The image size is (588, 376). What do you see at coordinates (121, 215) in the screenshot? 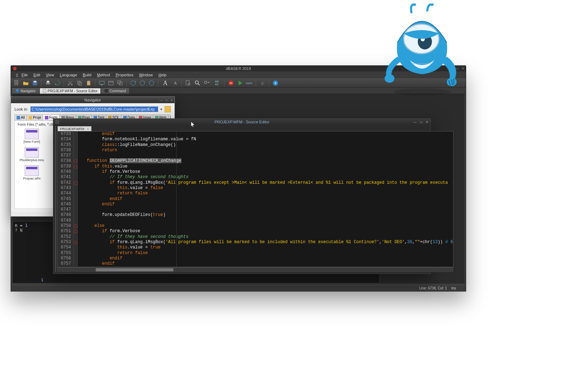
I see `code-text: form.updateDEOFiles(true)` at bounding box center [121, 215].